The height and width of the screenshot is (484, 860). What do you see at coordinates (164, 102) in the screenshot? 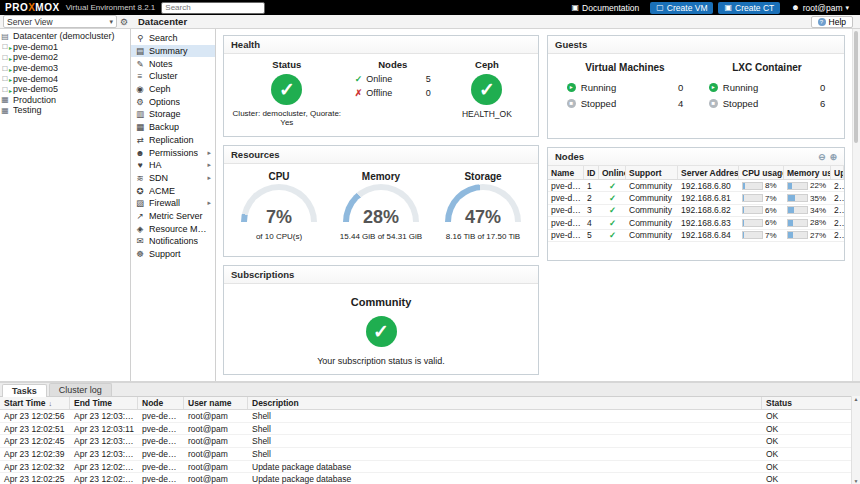
I see `nav-item-label: Options` at bounding box center [164, 102].